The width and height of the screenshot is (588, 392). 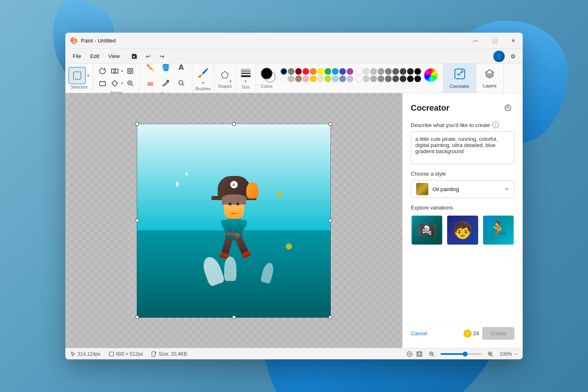 I want to click on minimize-button: —, so click(x=476, y=41).